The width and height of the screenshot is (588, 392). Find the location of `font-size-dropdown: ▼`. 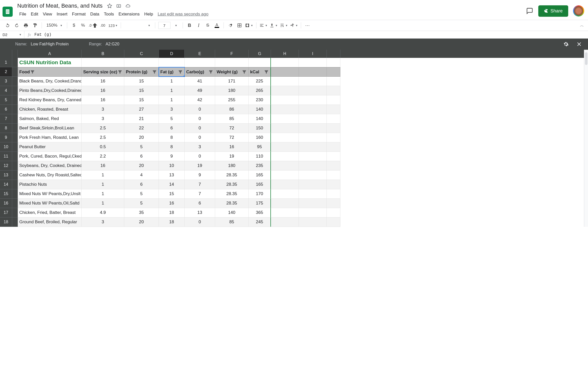

font-size-dropdown: ▼ is located at coordinates (176, 25).